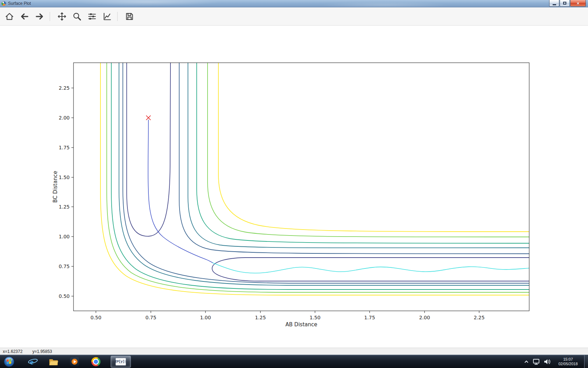  I want to click on entrance-valley-contour-navy, so click(148, 149).